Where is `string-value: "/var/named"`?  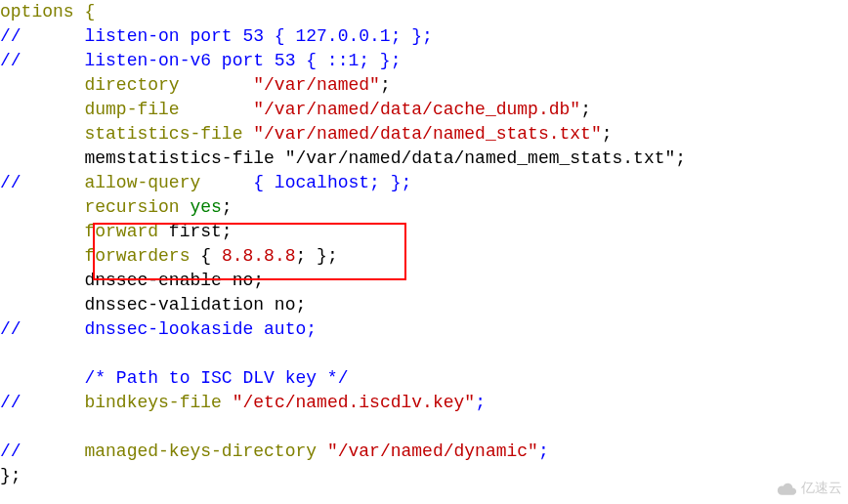 string-value: "/var/named" is located at coordinates (317, 85).